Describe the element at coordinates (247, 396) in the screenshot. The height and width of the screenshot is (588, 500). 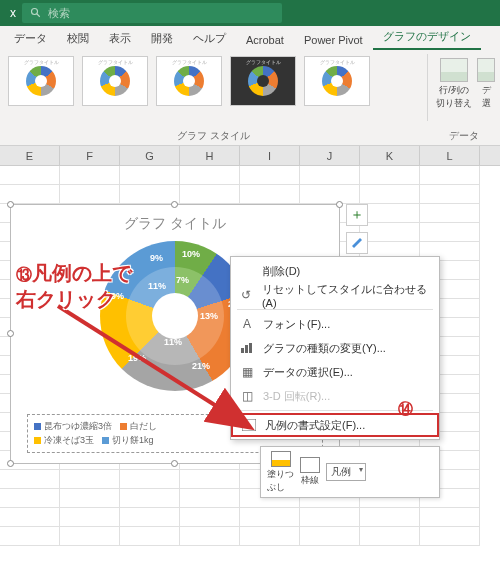
I see `cube-icon: ◫` at that location.